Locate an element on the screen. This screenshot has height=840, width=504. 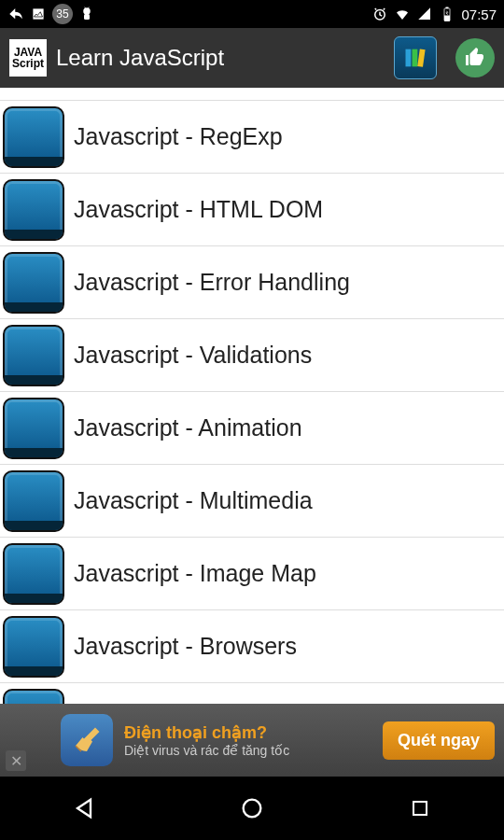
list-item-label: Javascript - Error Handling is located at coordinates (212, 282).